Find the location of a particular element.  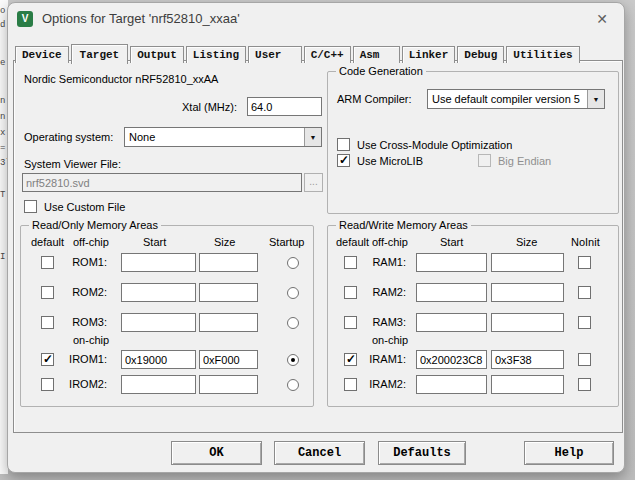

code-generation-group: Code Generation ARM Compiler: Use defaul… is located at coordinates (473, 142).